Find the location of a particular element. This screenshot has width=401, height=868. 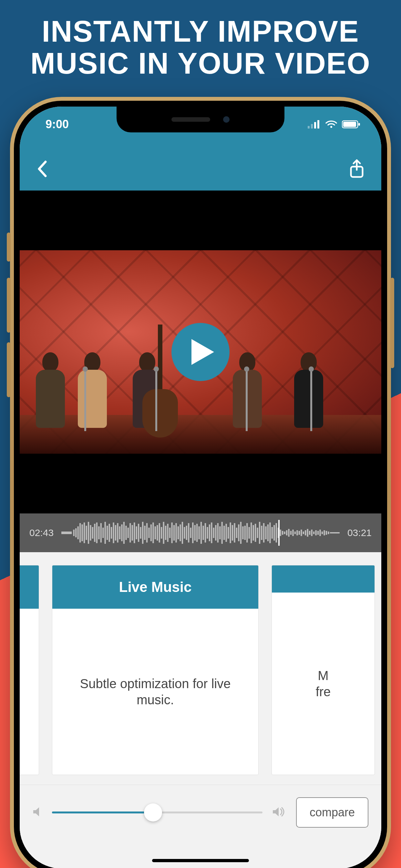

preset-description: hat's it. is located at coordinates (29, 691).